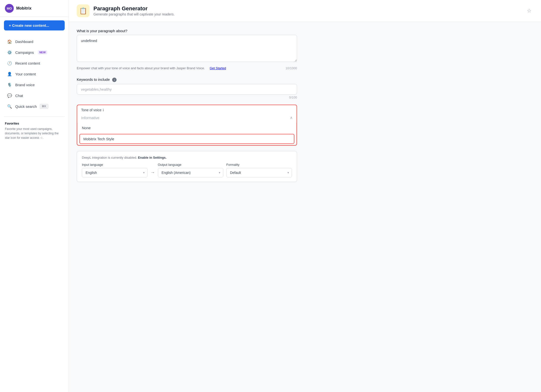 The height and width of the screenshot is (392, 541). Describe the element at coordinates (307, 11) in the screenshot. I see `tool-title-block: Paragraph Generator Generate paragraphs …` at that location.